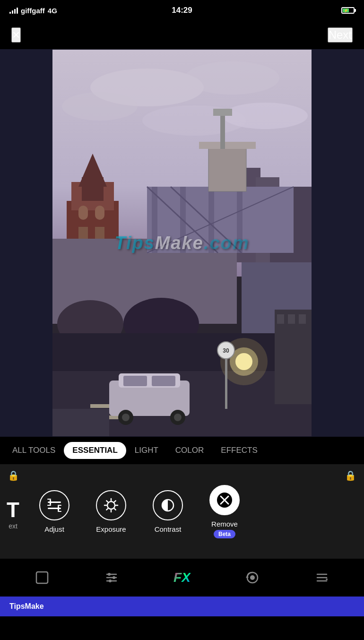 Image resolution: width=364 pixels, height=640 pixels. I want to click on text-tool: T ext, so click(13, 515).